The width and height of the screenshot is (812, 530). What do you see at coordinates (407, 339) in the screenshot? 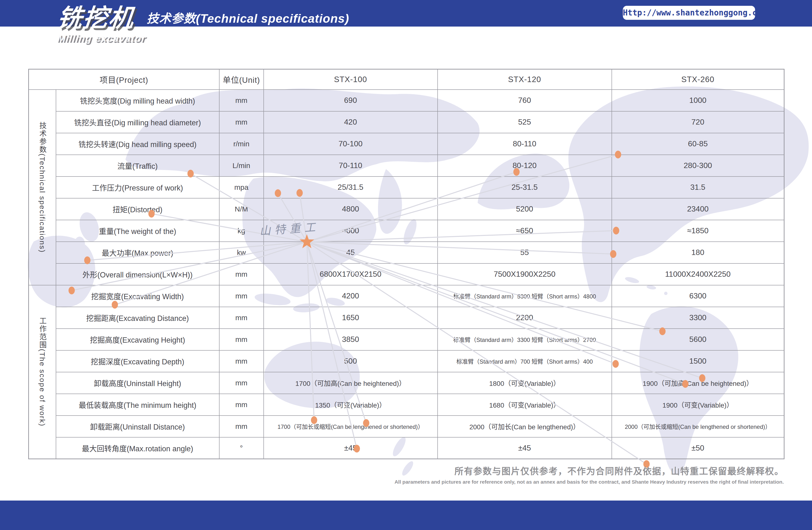
I see `spec-row: 挖掘高度(Excavating Height)mm3850标准臂（Standar…` at bounding box center [407, 339].